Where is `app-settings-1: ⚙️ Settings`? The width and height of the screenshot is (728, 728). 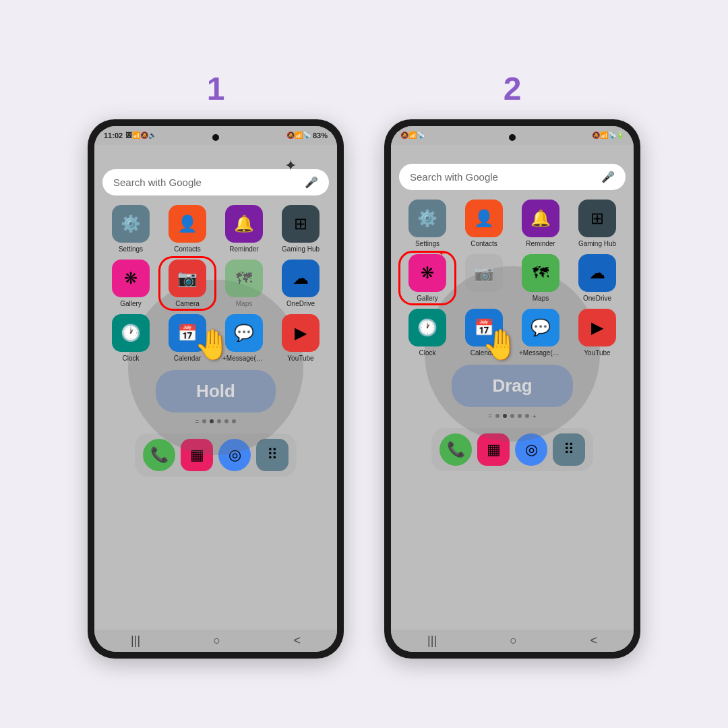 app-settings-1: ⚙️ Settings is located at coordinates (131, 229).